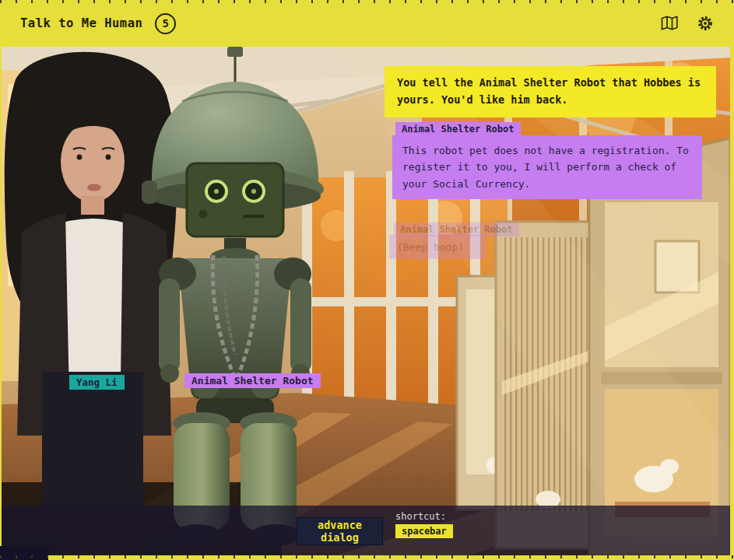  What do you see at coordinates (339, 531) in the screenshot?
I see `advance-dialog-button: advance dialog` at bounding box center [339, 531].